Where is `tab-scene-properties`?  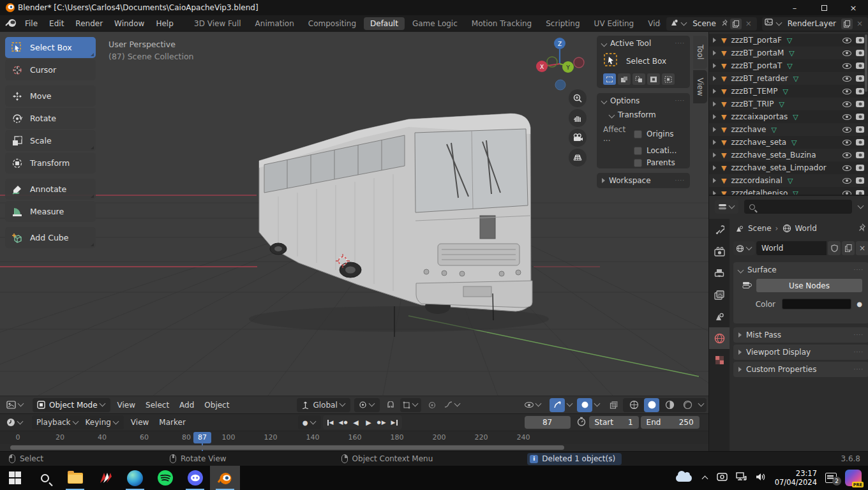
tab-scene-properties is located at coordinates (719, 316).